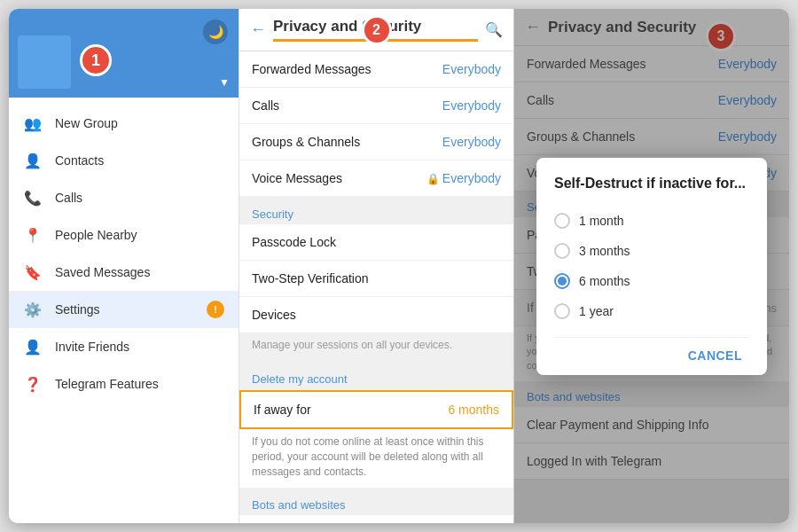  I want to click on sidebar-item-label: Contacts, so click(80, 160).